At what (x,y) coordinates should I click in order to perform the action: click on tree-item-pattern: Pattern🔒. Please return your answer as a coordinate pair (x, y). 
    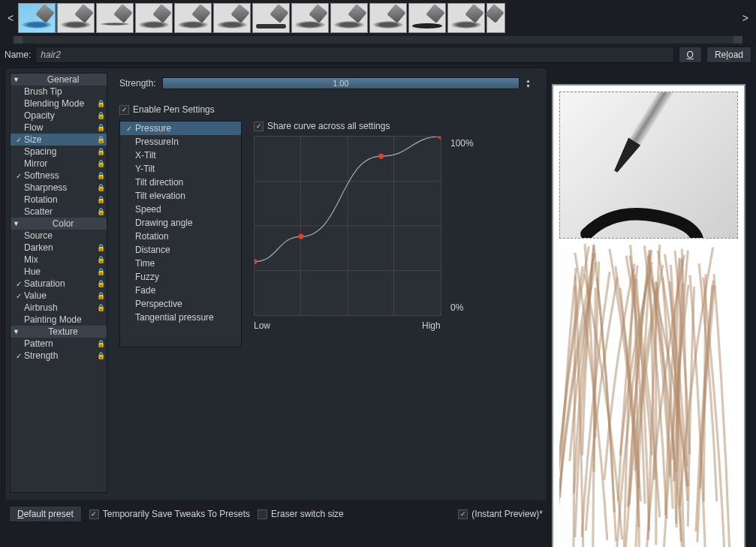
    Looking at the image, I should click on (59, 344).